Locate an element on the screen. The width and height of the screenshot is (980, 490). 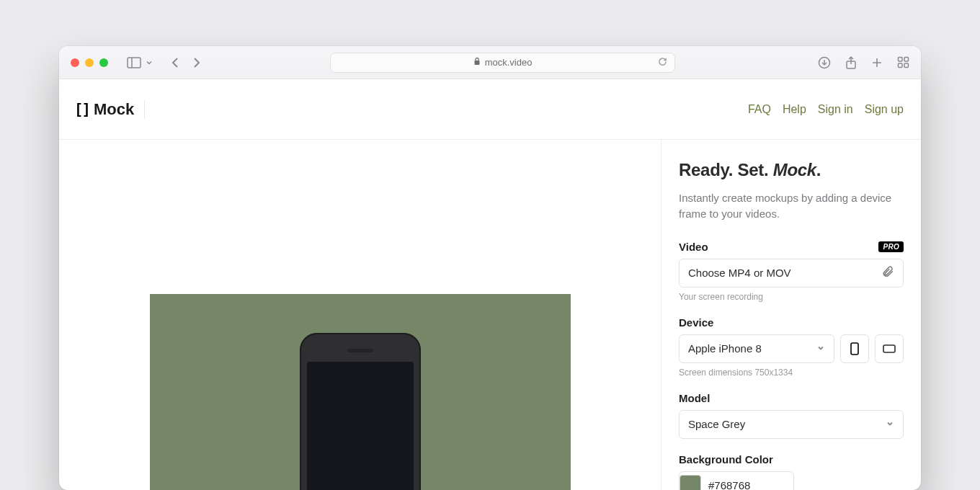
sidebar-toggle-icon is located at coordinates (134, 63).